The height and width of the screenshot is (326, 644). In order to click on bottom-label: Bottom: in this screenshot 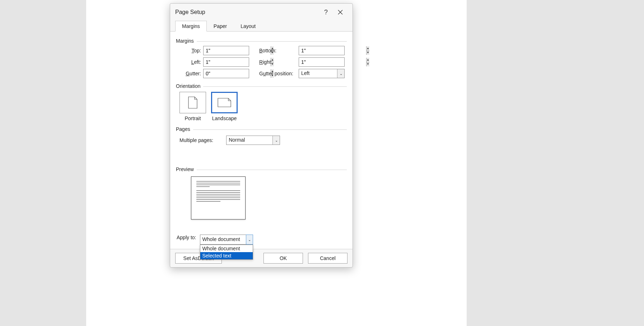, I will do `click(279, 51)`.